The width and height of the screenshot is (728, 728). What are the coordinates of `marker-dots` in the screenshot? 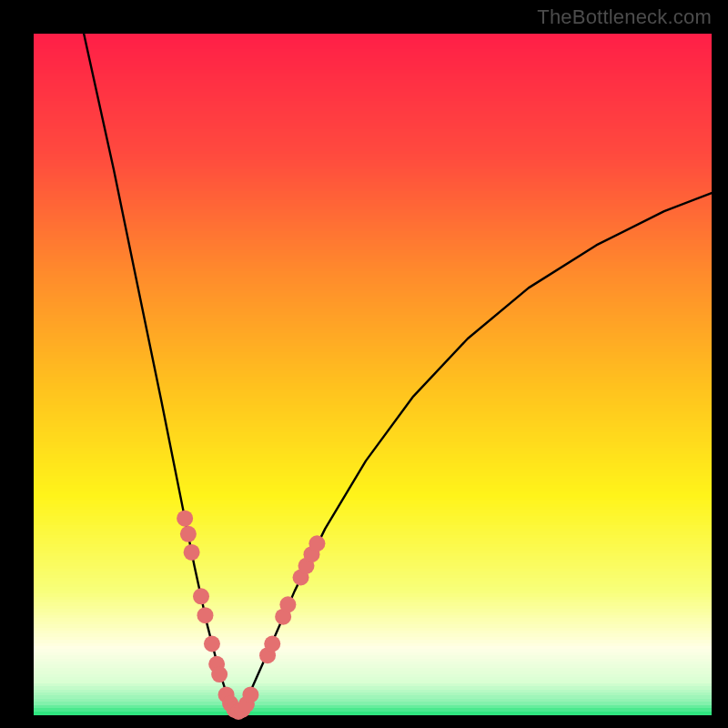 It's located at (251, 615).